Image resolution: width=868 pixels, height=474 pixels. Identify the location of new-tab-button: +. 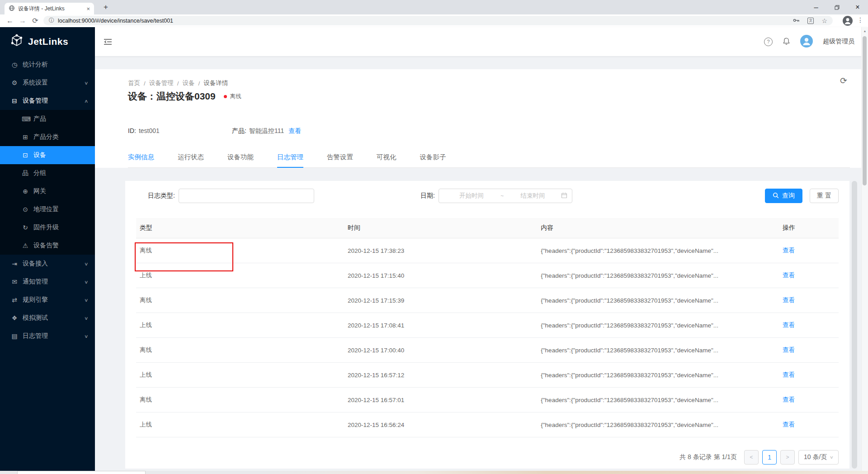
(106, 7).